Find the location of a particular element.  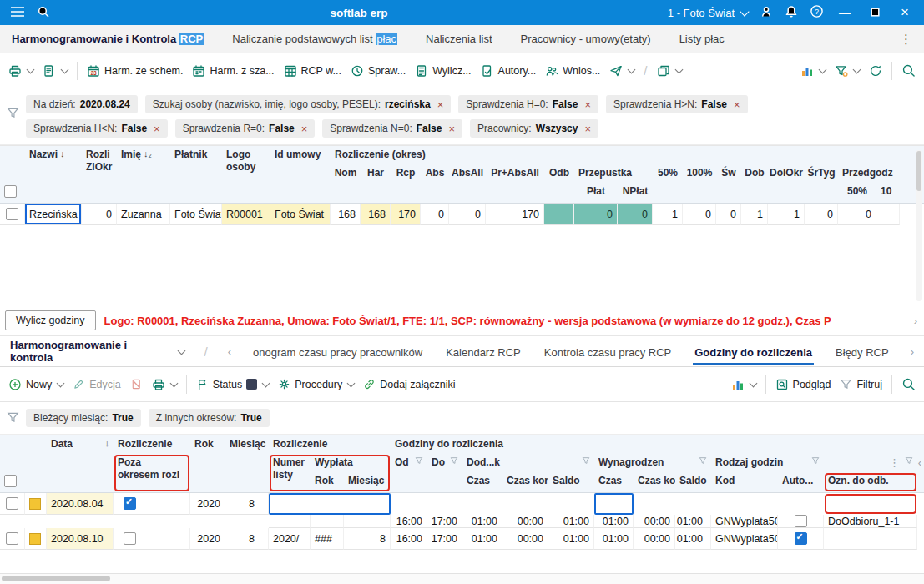

col-header-data: Data↓ is located at coordinates (80, 464).